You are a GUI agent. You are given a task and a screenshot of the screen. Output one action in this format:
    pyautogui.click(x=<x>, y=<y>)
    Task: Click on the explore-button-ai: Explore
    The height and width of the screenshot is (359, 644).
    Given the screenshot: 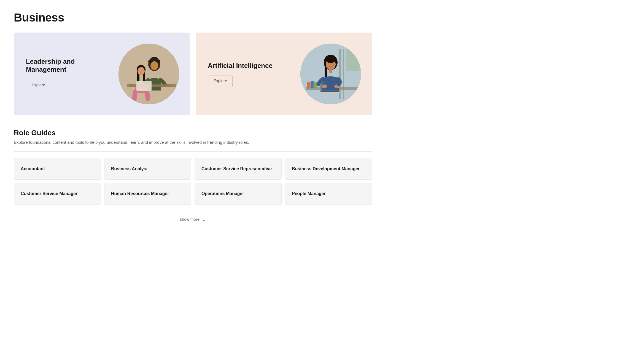 What is the action you would take?
    pyautogui.click(x=220, y=81)
    